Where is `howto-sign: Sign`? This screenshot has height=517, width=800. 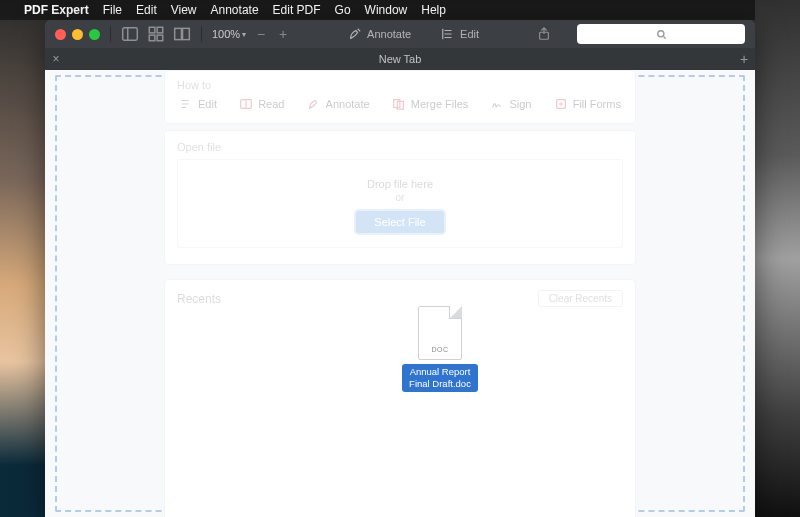 howto-sign: Sign is located at coordinates (510, 104).